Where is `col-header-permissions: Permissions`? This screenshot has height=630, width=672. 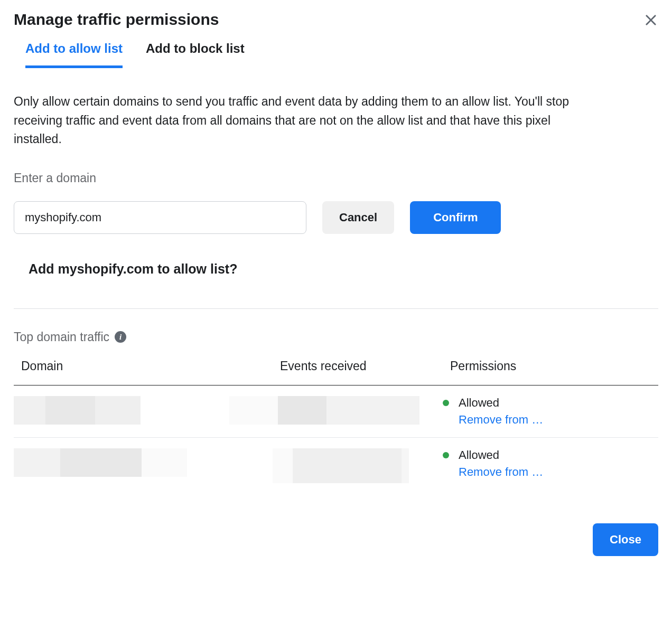
col-header-permissions: Permissions is located at coordinates (550, 366).